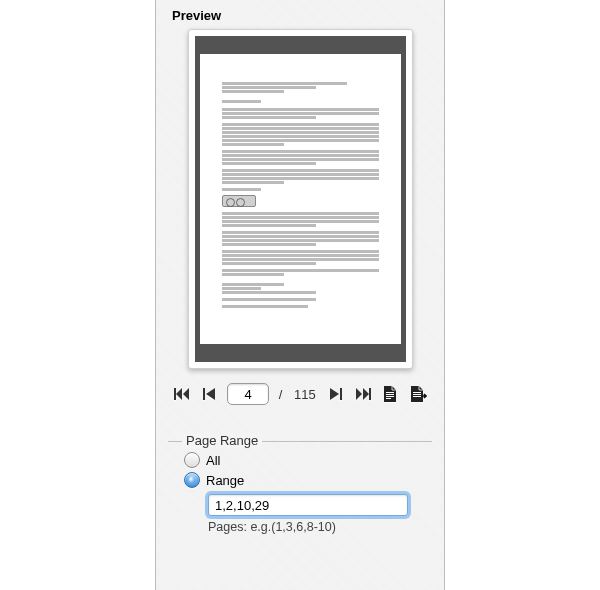 Image resolution: width=600 pixels, height=590 pixels. What do you see at coordinates (363, 394) in the screenshot?
I see `last-page-button` at bounding box center [363, 394].